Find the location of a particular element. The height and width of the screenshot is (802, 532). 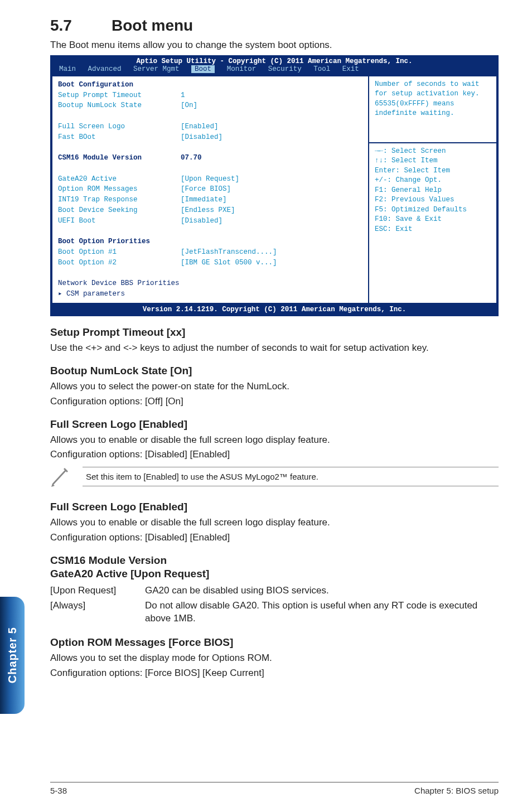

option-desc: Do not allow disable GA20. This option i… is located at coordinates (322, 612).